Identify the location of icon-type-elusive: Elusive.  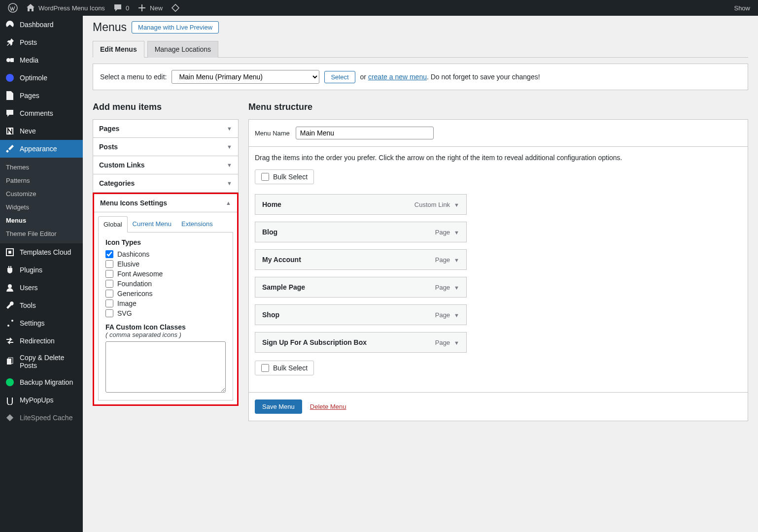
(166, 264).